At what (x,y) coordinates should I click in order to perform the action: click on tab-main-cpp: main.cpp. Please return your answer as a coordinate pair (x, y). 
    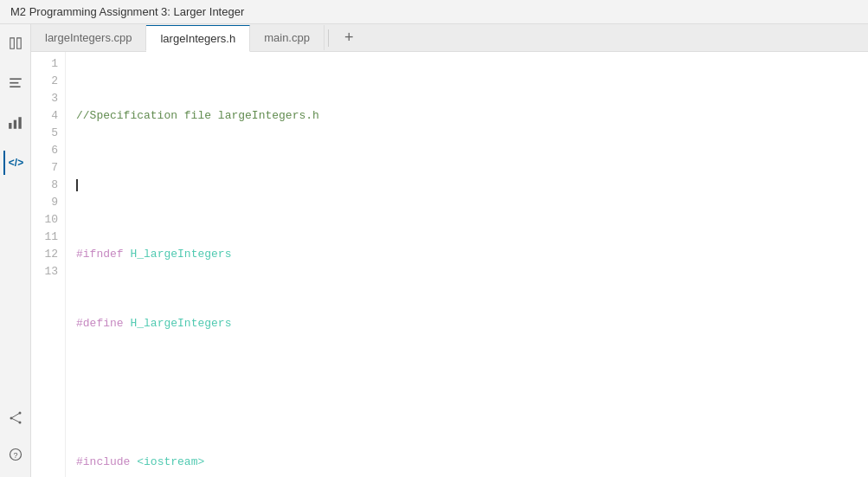
    Looking at the image, I should click on (287, 38).